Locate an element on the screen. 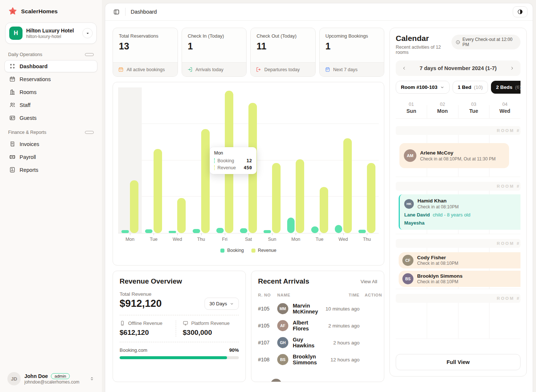 This screenshot has height=392, width=536. stat-card: Upcoming Bookings1Next 7 days is located at coordinates (352, 52).